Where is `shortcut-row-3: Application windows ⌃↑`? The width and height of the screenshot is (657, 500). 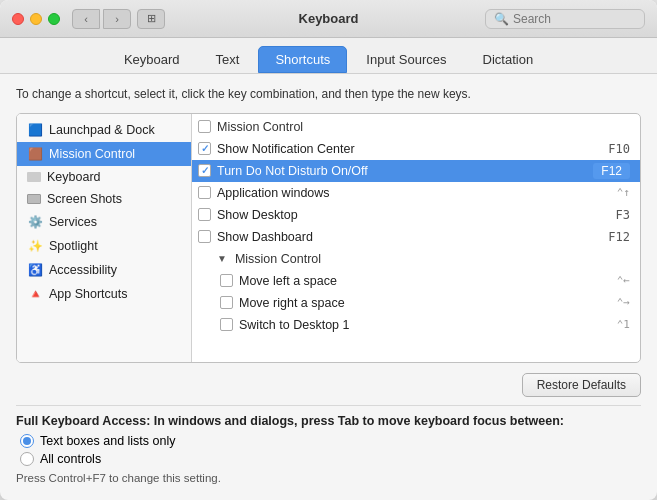
shortcut-row-3: Application windows ⌃↑ is located at coordinates (416, 193).